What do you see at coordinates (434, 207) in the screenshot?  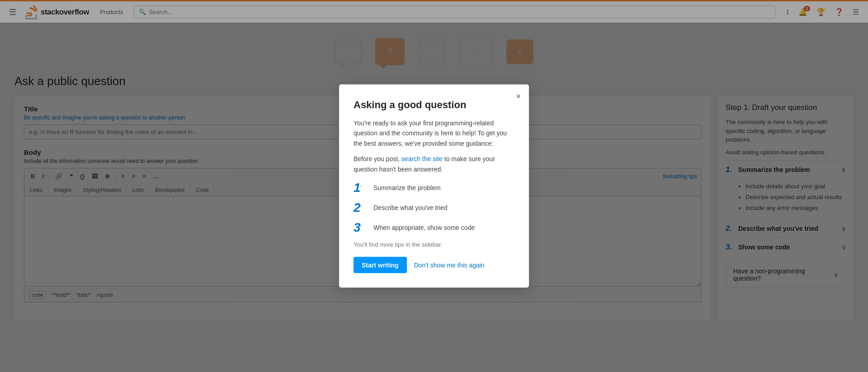 I see `modal-steps-list: 1. Summarize the problem 2. Describe wha…` at bounding box center [434, 207].